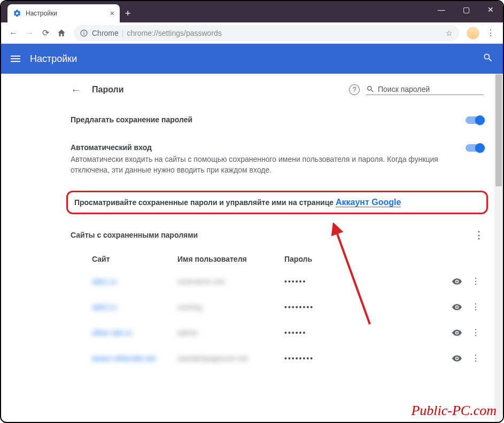 This screenshot has height=423, width=504. I want to click on cell-user: userlog, so click(231, 307).